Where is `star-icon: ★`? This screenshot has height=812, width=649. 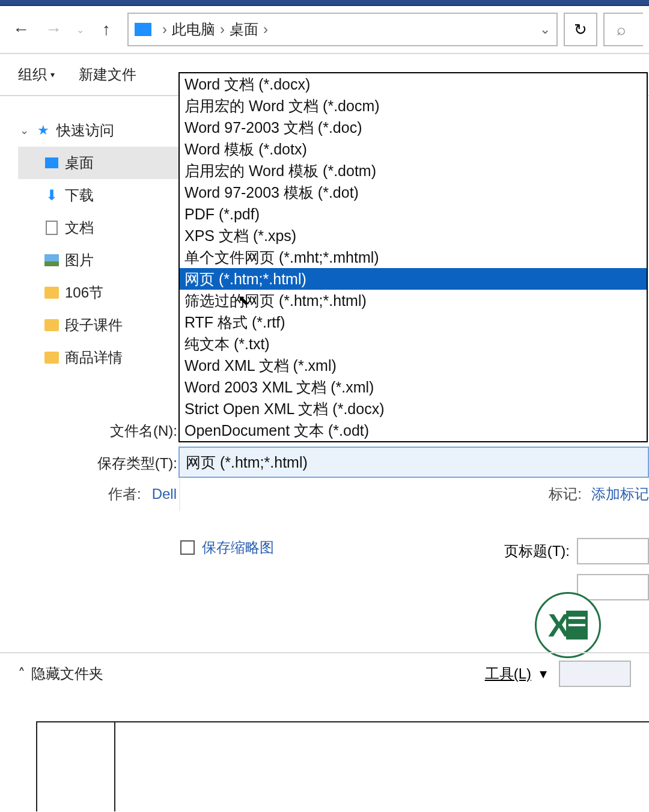
star-icon: ★ is located at coordinates (43, 130).